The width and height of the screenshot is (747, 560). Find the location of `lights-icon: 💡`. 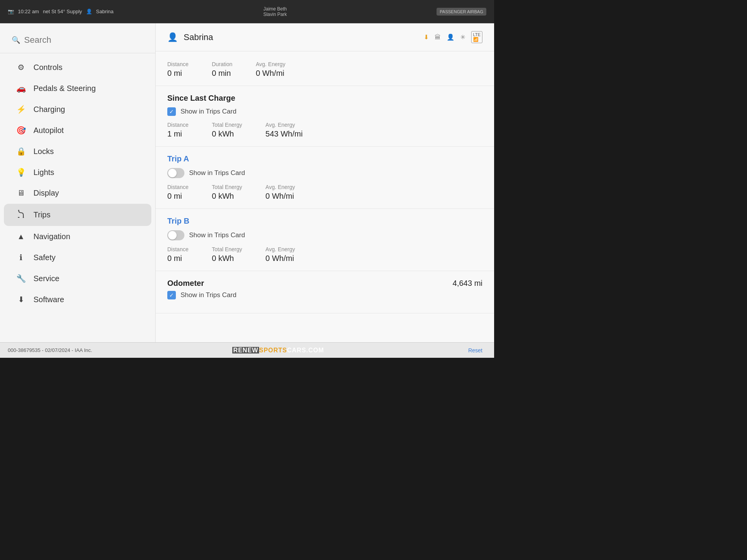

lights-icon: 💡 is located at coordinates (21, 172).